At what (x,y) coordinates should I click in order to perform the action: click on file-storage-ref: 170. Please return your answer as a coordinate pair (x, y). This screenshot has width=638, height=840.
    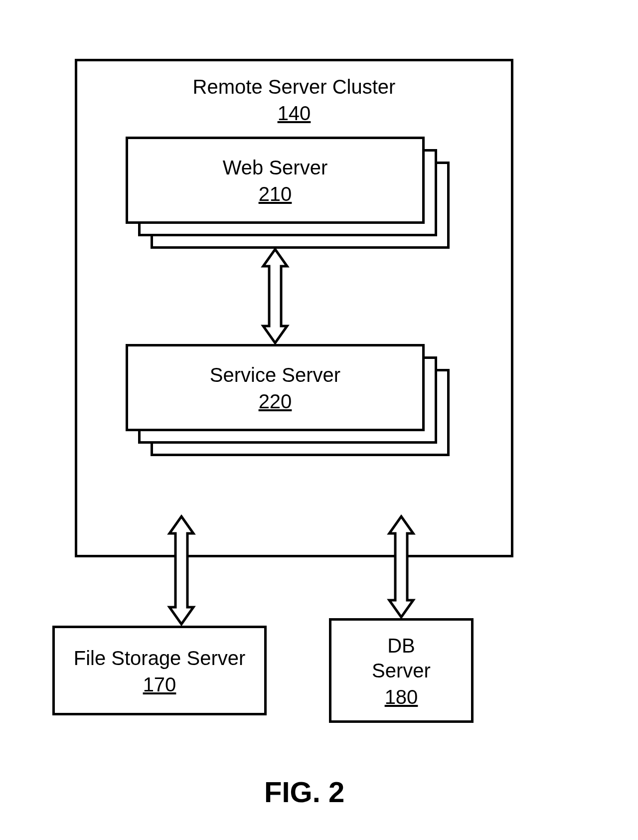
    Looking at the image, I should click on (160, 685).